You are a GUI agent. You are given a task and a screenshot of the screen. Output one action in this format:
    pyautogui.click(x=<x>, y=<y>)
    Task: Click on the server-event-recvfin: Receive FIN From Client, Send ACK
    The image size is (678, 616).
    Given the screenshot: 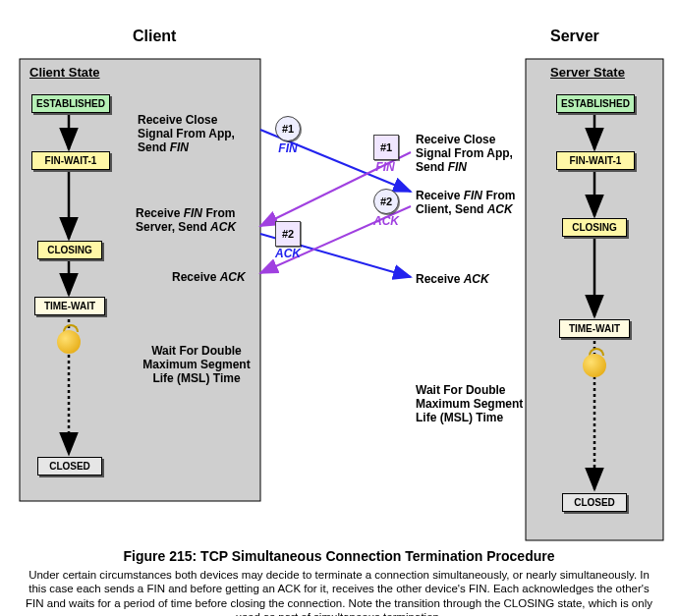 What is the action you would take?
    pyautogui.click(x=471, y=202)
    